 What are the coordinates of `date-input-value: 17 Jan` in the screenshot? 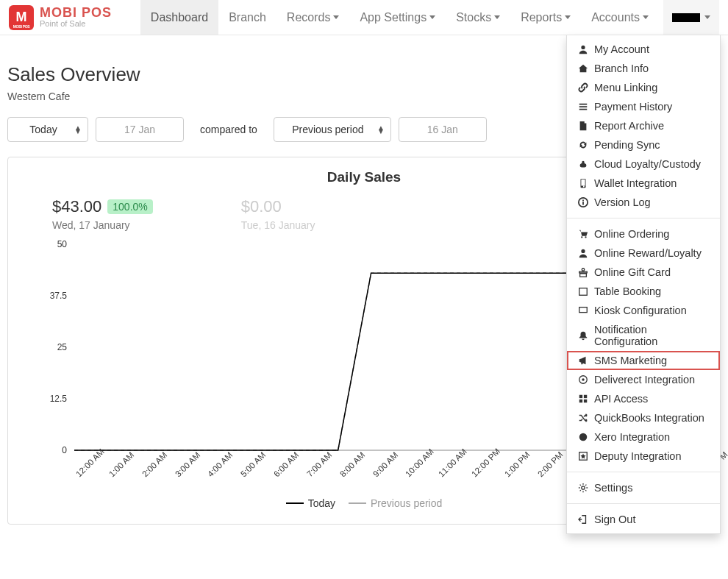 It's located at (140, 129).